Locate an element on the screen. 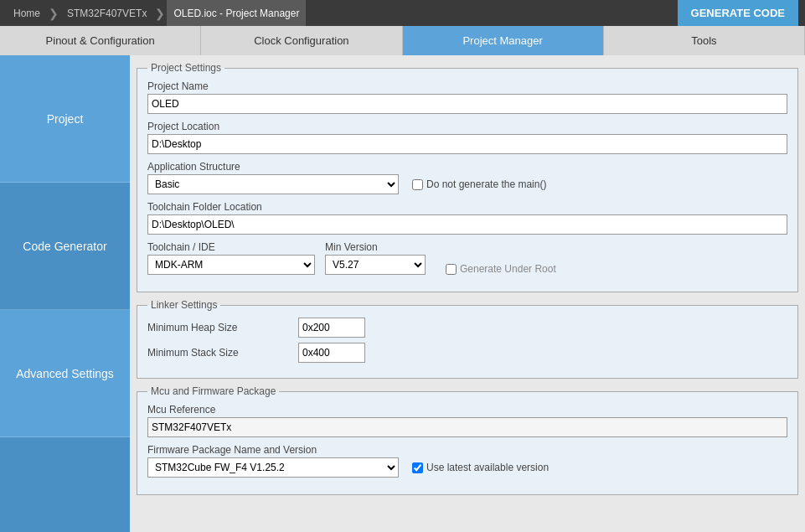  do-not-generate-main-checkbox is located at coordinates (417, 184).